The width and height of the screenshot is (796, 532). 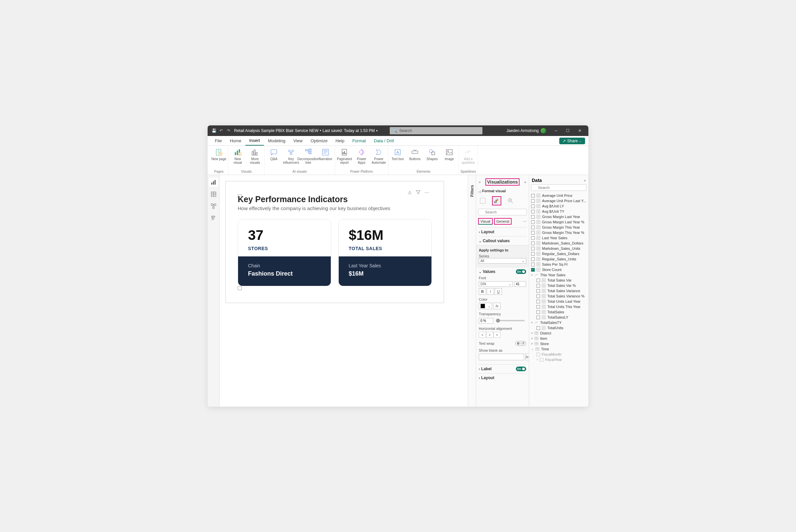 What do you see at coordinates (236, 141) in the screenshot?
I see `menu-item-home: Home` at bounding box center [236, 141].